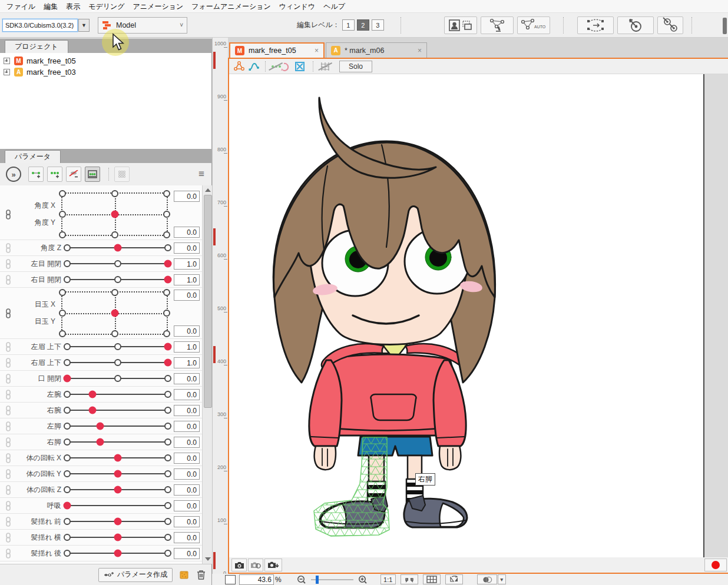  Describe the element at coordinates (416, 51) in the screenshot. I see `close-icon: ×` at that location.